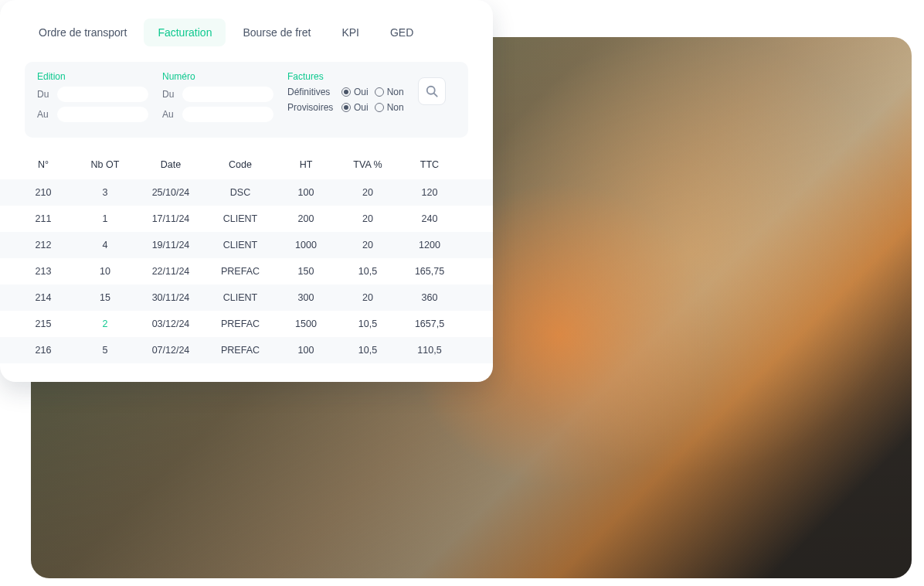  Describe the element at coordinates (246, 219) in the screenshot. I see `table-row: 211117/11/24CLIENT20020240` at that location.